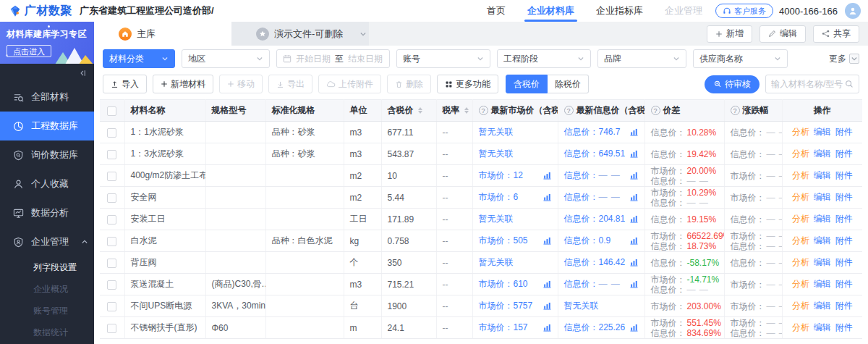 This screenshot has height=344, width=868. What do you see at coordinates (333, 59) in the screenshot?
I see `filter-date-range: 开始日期至结束日期` at bounding box center [333, 59].